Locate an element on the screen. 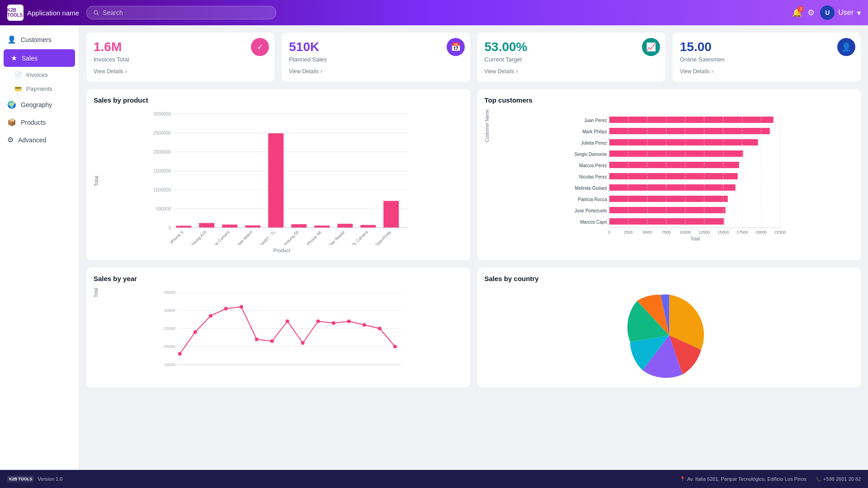 The height and width of the screenshot is (488, 868). sidebar-label-customers: Customers is located at coordinates (36, 40).